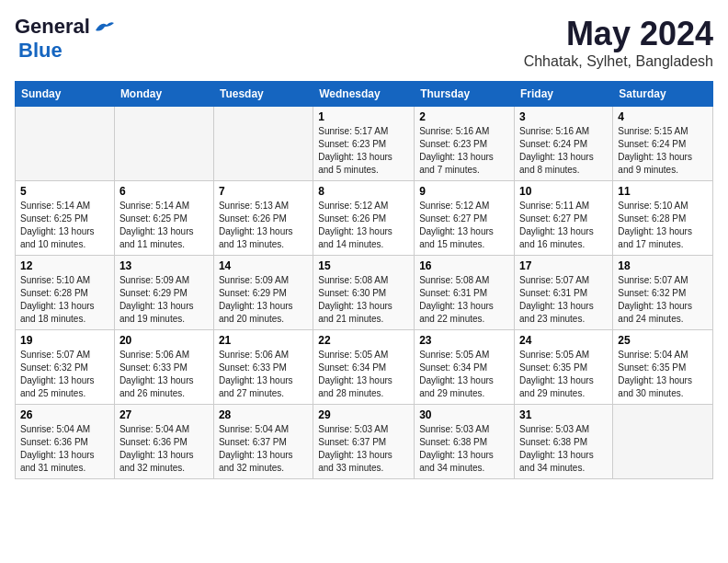 This screenshot has height=563, width=728. What do you see at coordinates (364, 144) in the screenshot?
I see `calendar-cell: 1Sunrise: 5:17 AM Sunset: 6:23 PM Daylig…` at bounding box center [364, 144].